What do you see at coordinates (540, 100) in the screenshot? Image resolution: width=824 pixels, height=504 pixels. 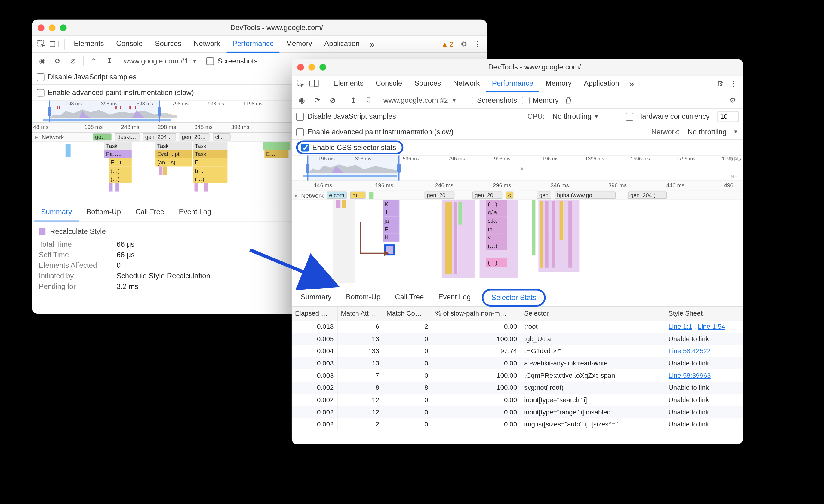 I see `memory-checkbox: Memory` at bounding box center [540, 100].